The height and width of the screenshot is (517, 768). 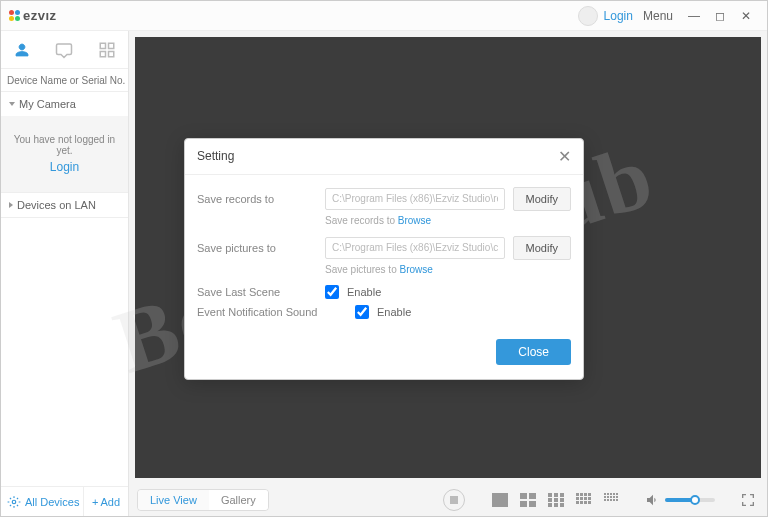 What do you see at coordinates (384, 312) in the screenshot?
I see `row-event-sound: Event Notification Sound Enable` at bounding box center [384, 312].